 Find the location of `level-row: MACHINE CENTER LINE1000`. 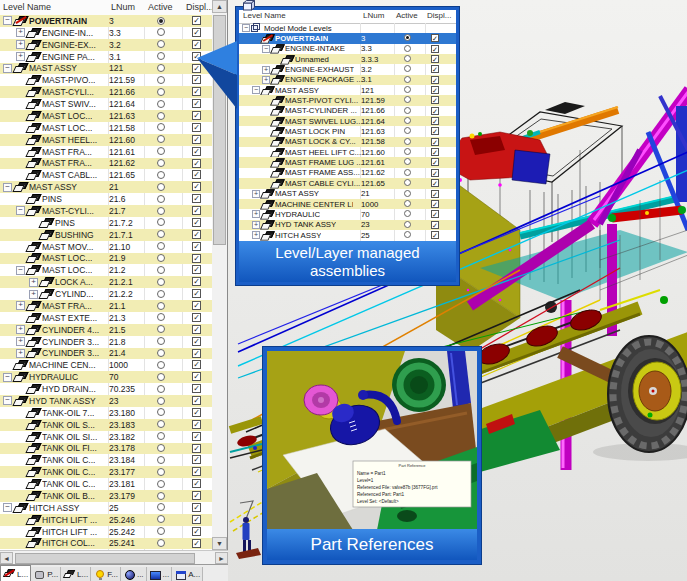

level-row: MACHINE CENTER LINE1000 is located at coordinates (348, 204).